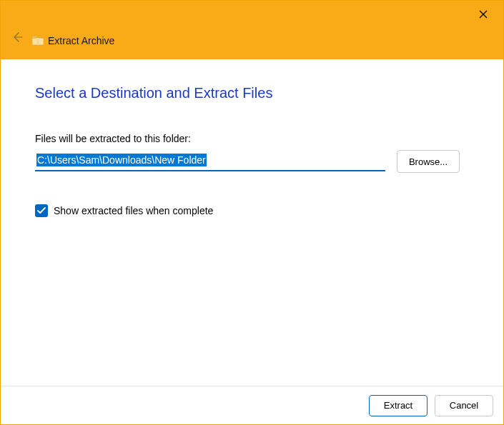  I want to click on checkmark-icon, so click(41, 211).